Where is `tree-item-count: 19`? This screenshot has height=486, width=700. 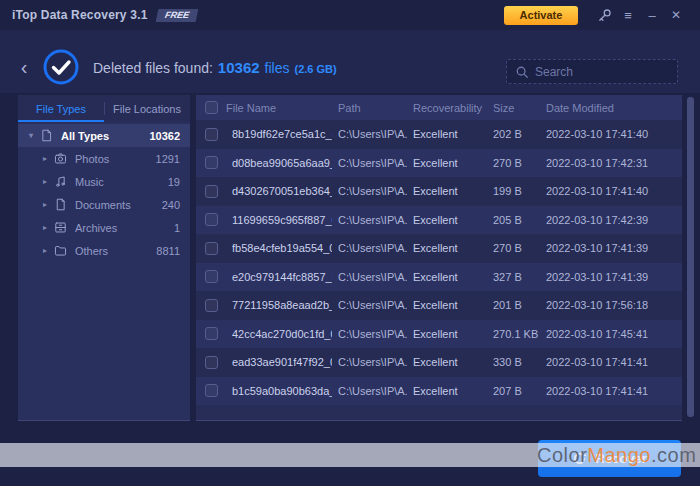 tree-item-count: 19 is located at coordinates (174, 182).